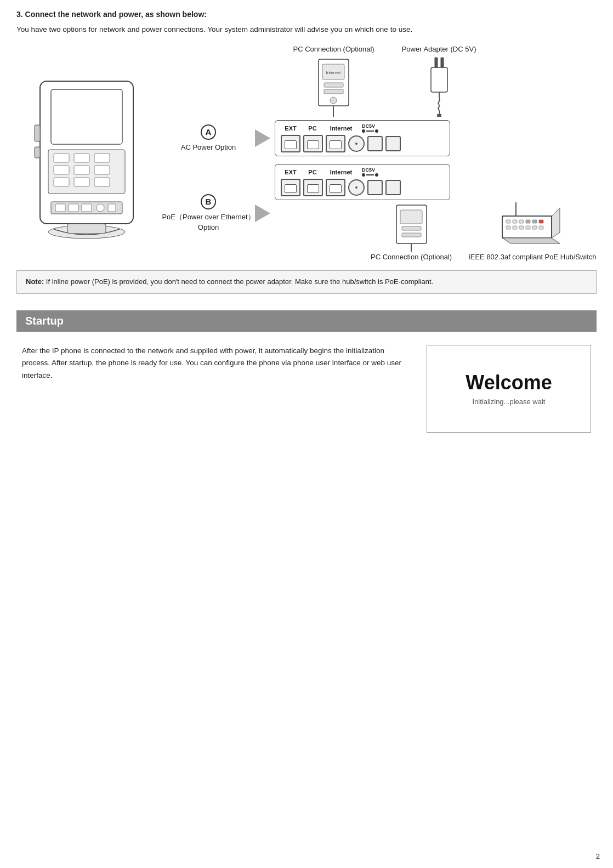 Image resolution: width=613 pixels, height=868 pixels. Describe the element at coordinates (341, 172) in the screenshot. I see `internet-label-b: Internet` at that location.